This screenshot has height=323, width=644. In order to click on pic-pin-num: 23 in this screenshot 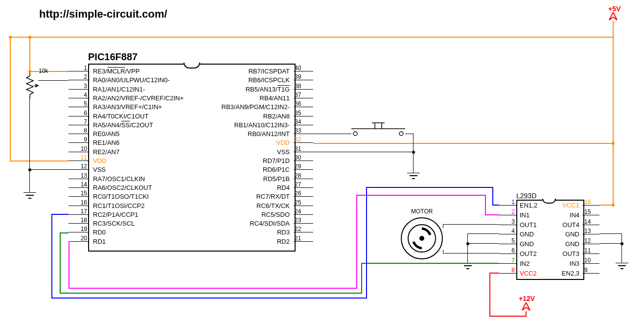, I will do `click(303, 220)`.